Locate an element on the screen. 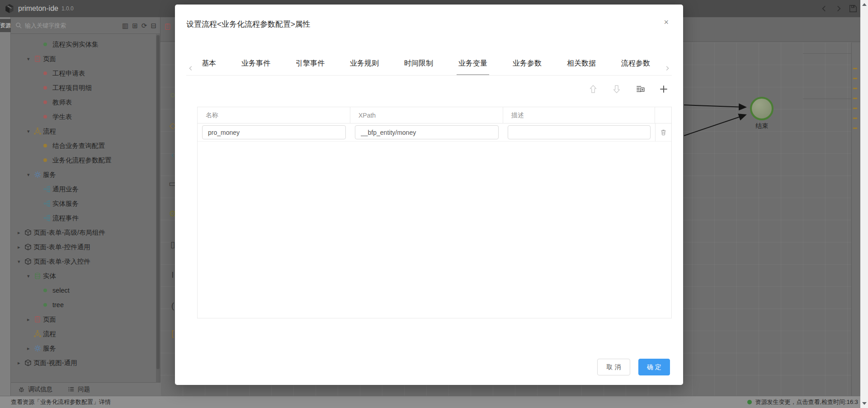  tree-item: 结合业务查询配置 is located at coordinates (83, 146).